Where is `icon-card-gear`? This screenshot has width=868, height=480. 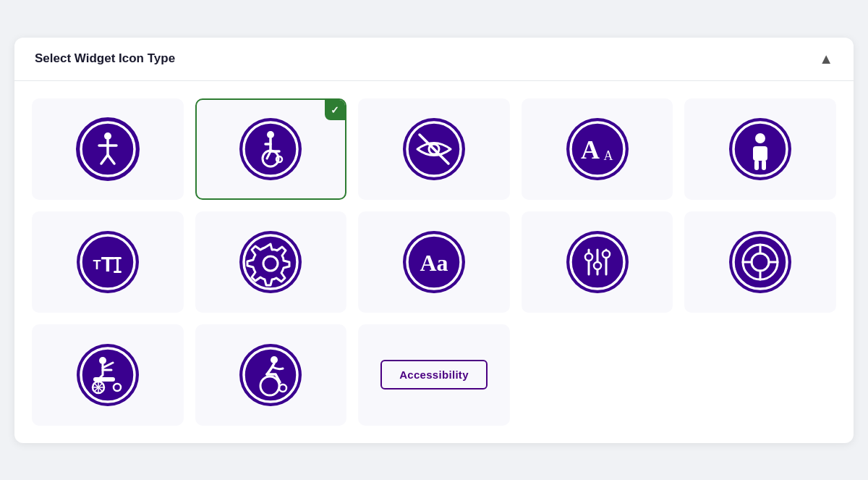 icon-card-gear is located at coordinates (271, 262).